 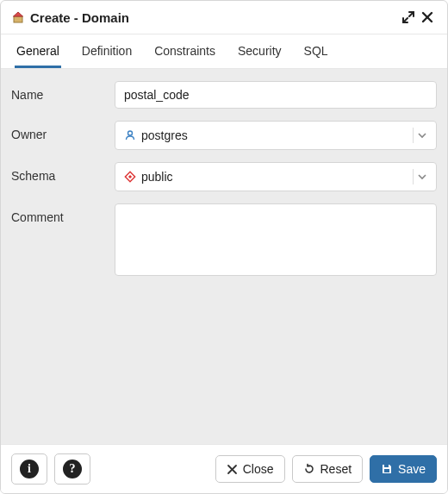 What do you see at coordinates (336, 469) in the screenshot?
I see `reset-label: Reset` at bounding box center [336, 469].